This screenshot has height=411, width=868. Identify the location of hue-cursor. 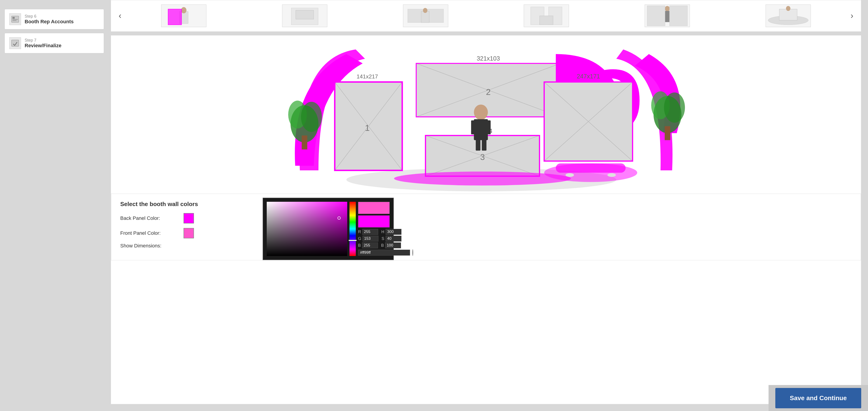
(352, 241).